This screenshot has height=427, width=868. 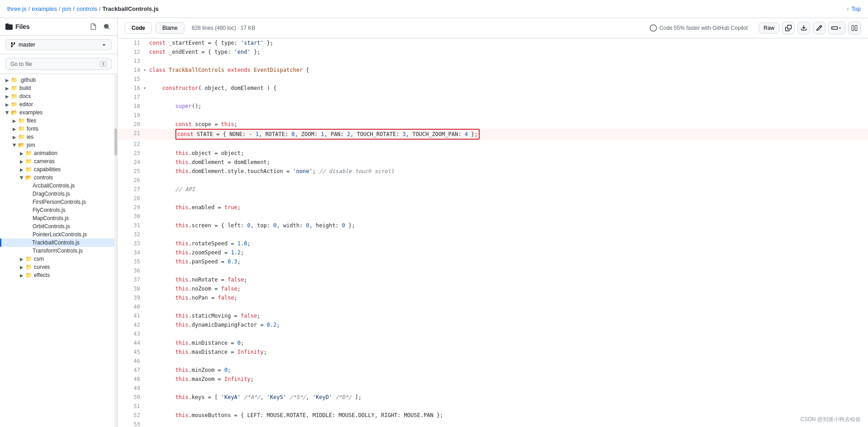 I want to click on line-number: 11, so click(x=129, y=43).